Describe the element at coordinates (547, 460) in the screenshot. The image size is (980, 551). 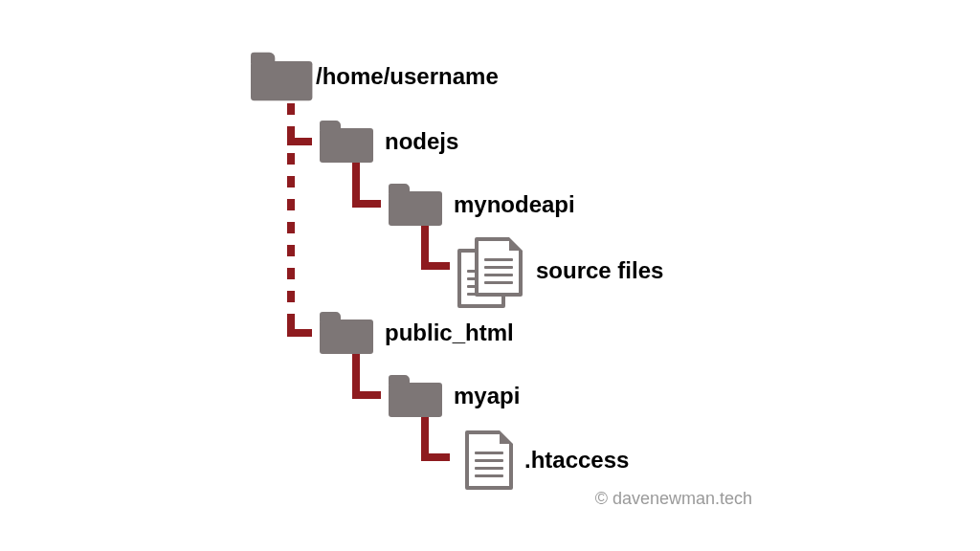
I see `tree-node-htaccess: .htaccess` at that location.